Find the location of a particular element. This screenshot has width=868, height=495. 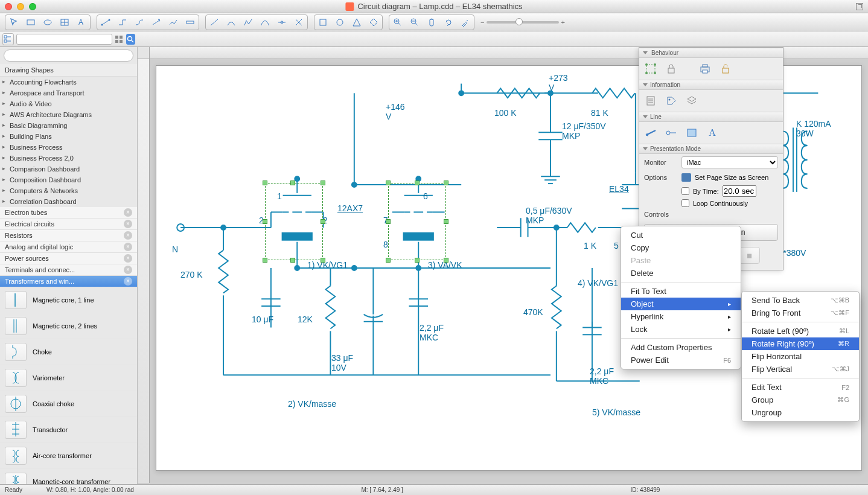

library-search is located at coordinates (64, 39).